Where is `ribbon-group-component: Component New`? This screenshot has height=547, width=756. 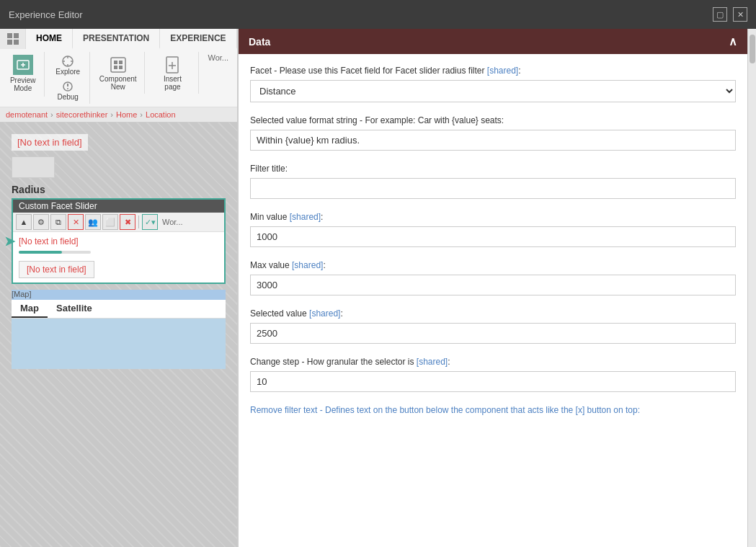 ribbon-group-component: Component New is located at coordinates (121, 73).